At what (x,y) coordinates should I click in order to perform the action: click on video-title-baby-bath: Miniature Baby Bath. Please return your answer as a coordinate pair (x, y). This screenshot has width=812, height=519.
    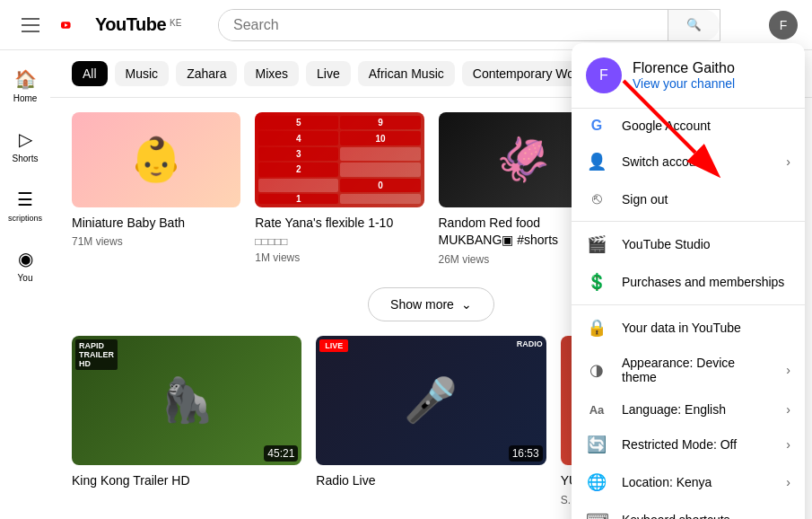
    Looking at the image, I should click on (156, 224).